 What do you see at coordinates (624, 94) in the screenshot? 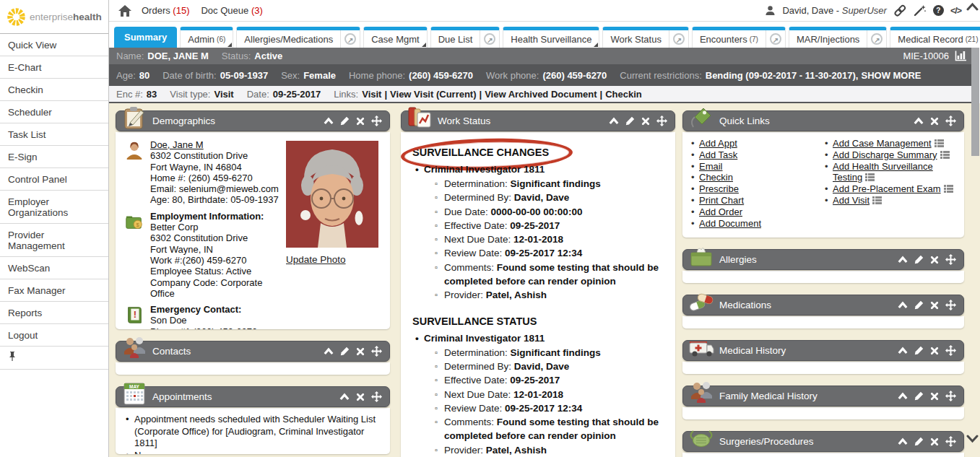
I see `banner-link-checkin: Checkin` at bounding box center [624, 94].